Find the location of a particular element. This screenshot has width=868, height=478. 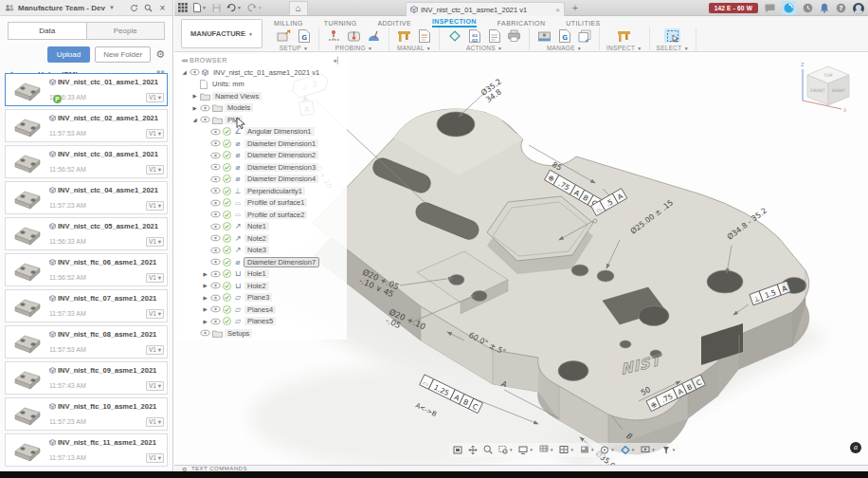

file-card: INV_nist_ftc_11_asme1_202111:57:13 AMV1 … is located at coordinates (86, 450).